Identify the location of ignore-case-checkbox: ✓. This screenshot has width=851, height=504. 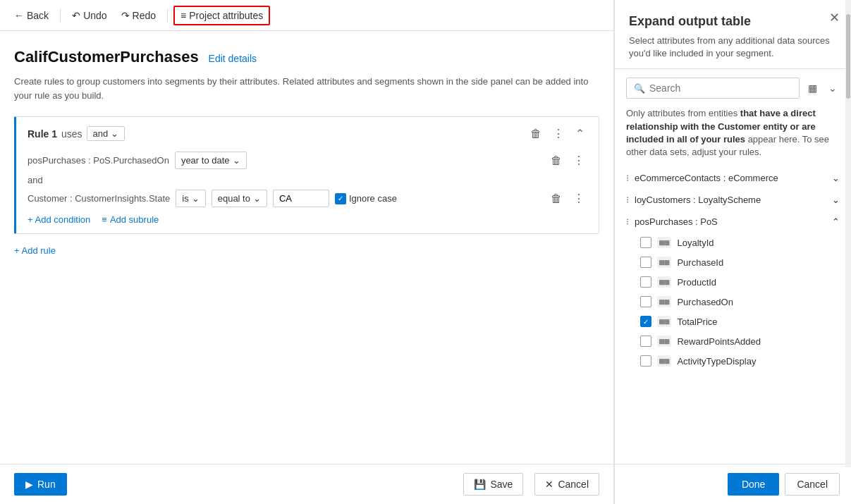
(341, 199).